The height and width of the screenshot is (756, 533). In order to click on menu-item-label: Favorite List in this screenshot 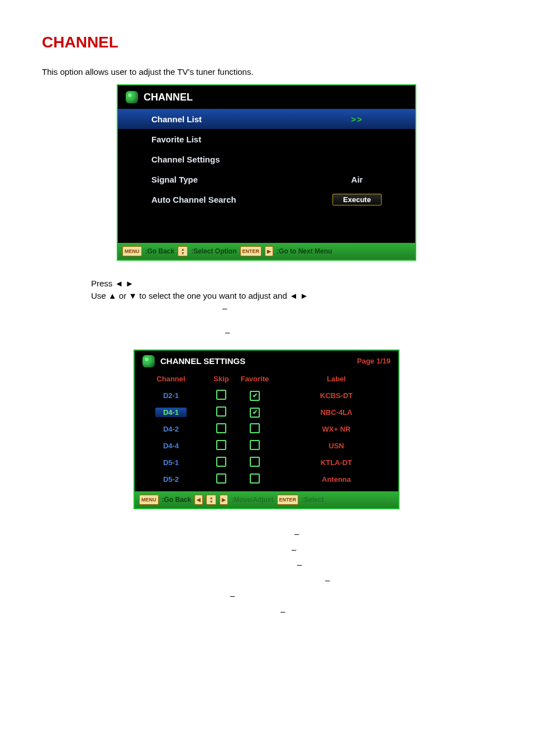, I will do `click(229, 140)`.